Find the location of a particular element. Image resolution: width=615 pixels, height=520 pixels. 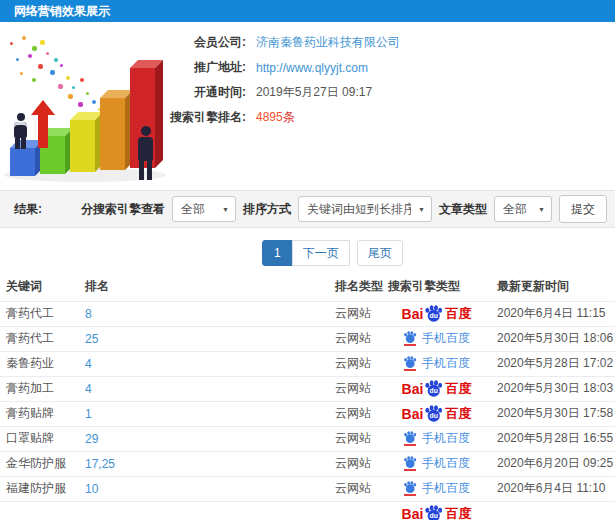

rank-cell: 8 is located at coordinates (210, 314).